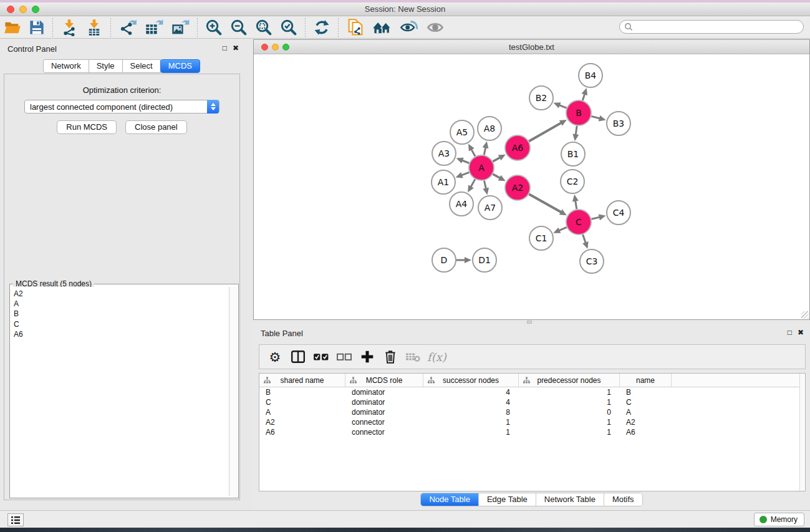 The height and width of the screenshot is (532, 810). I want to click on table-cell: 4, so click(471, 402).